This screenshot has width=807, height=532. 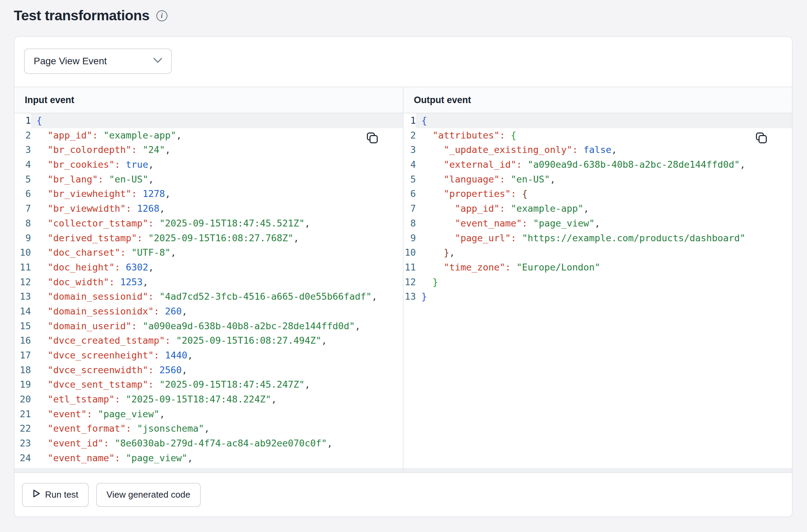 I want to click on copy-input-button, so click(x=372, y=138).